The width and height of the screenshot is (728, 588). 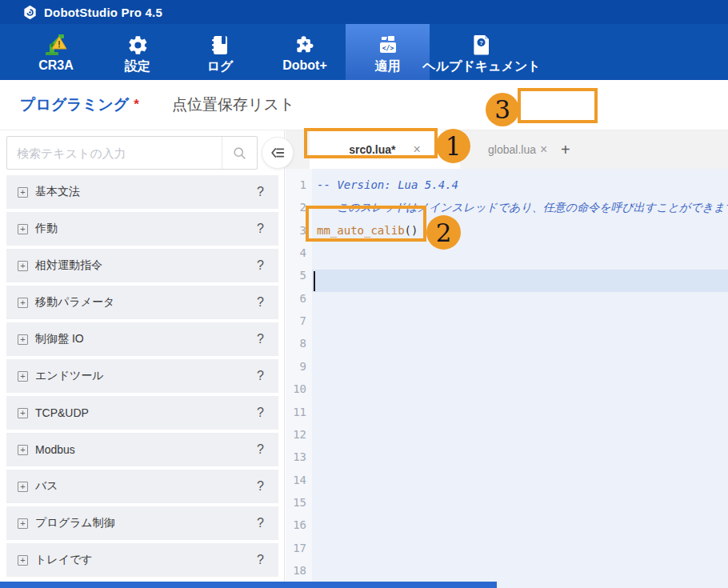 I want to click on nav-item-help-docs: ? ヘルプドキュメント, so click(x=482, y=52).